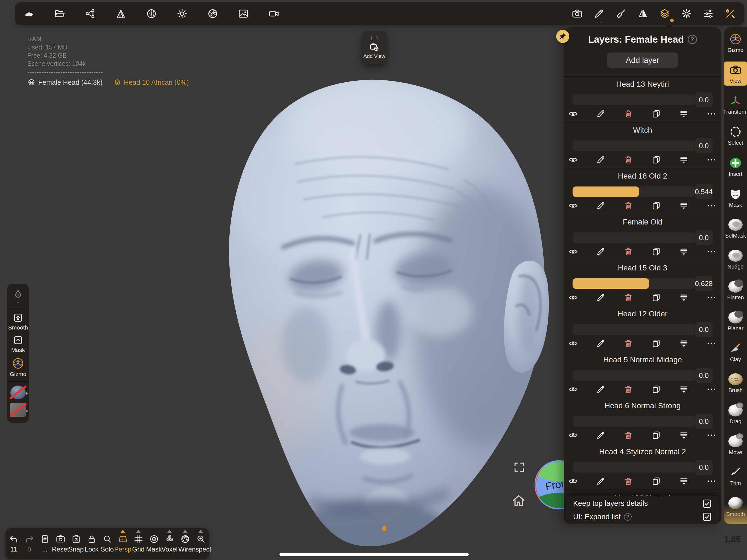 The image size is (747, 560). Describe the element at coordinates (665, 14) in the screenshot. I see `layers-button` at that location.